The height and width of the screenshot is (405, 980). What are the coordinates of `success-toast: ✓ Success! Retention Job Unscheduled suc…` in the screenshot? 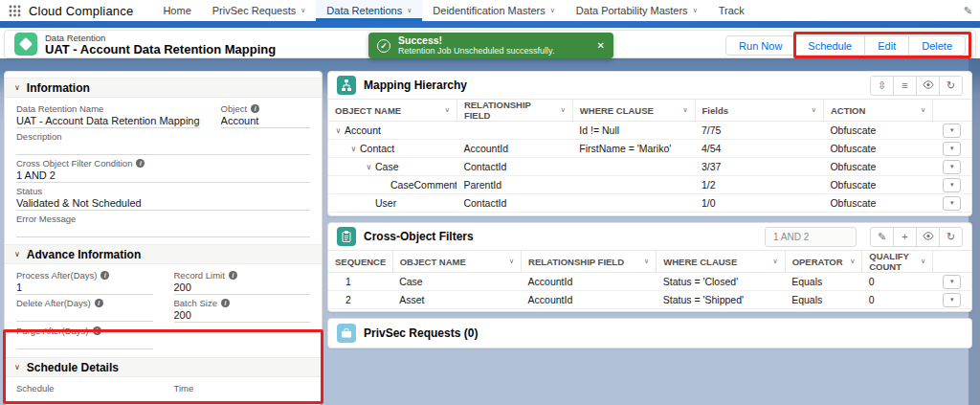 It's located at (491, 46).